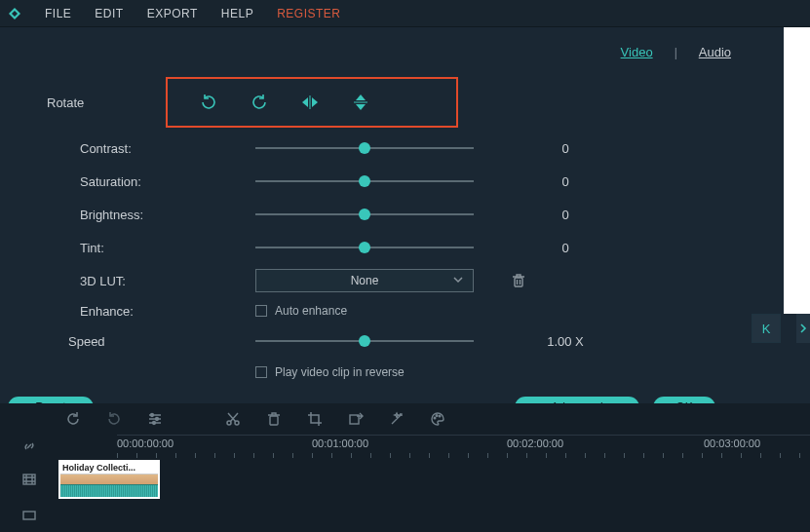 The width and height of the screenshot is (810, 532). What do you see at coordinates (168, 214) in the screenshot?
I see `brightness-label: Brightness:` at bounding box center [168, 214].